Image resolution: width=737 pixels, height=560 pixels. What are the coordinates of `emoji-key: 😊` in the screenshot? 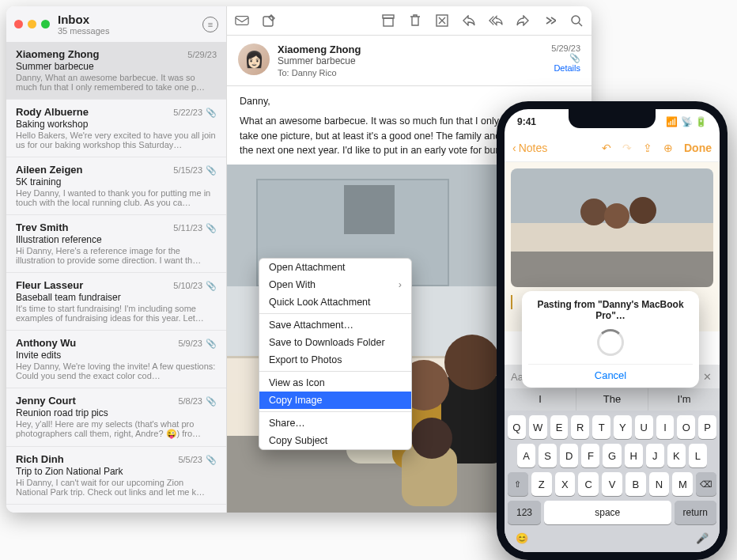 It's located at (522, 538).